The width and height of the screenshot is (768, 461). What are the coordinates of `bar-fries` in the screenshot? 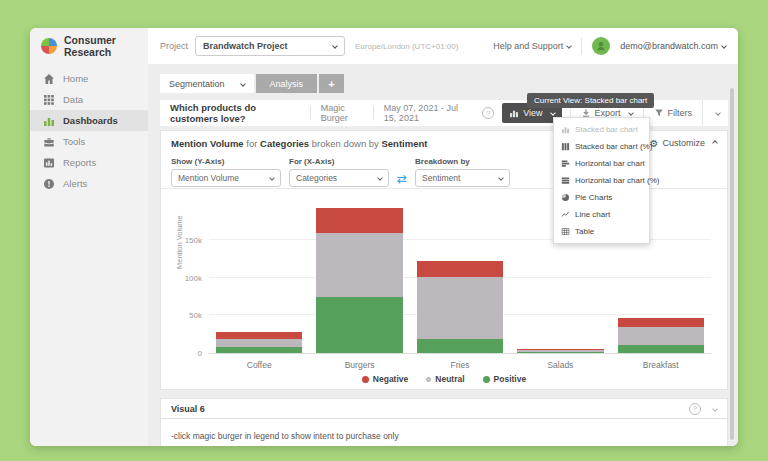 It's located at (460, 307).